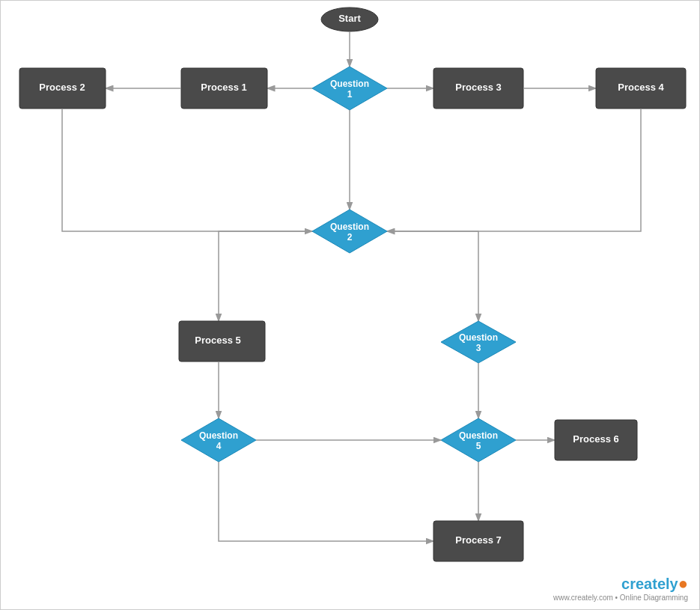 The width and height of the screenshot is (700, 610). What do you see at coordinates (350, 227) in the screenshot?
I see `q2-label: Question` at bounding box center [350, 227].